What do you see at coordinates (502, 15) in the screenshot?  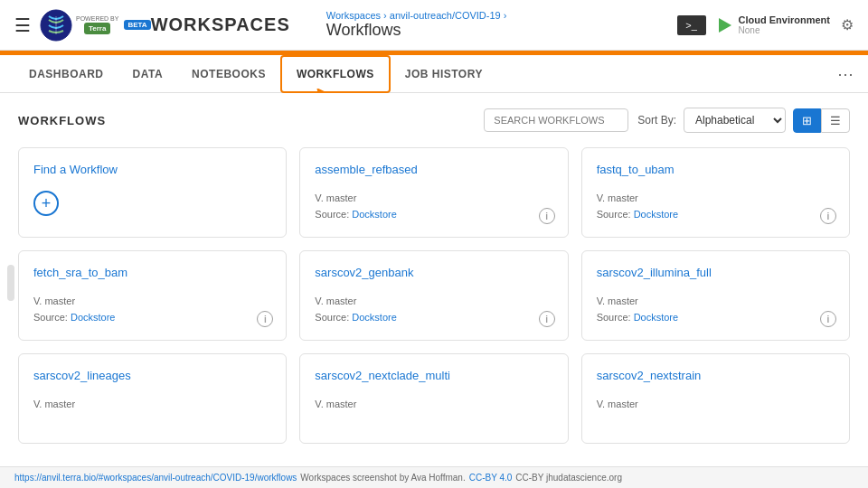 I see `breadcrumb: Workspaces › anvil-outreach/COVID-19 ›` at bounding box center [502, 15].